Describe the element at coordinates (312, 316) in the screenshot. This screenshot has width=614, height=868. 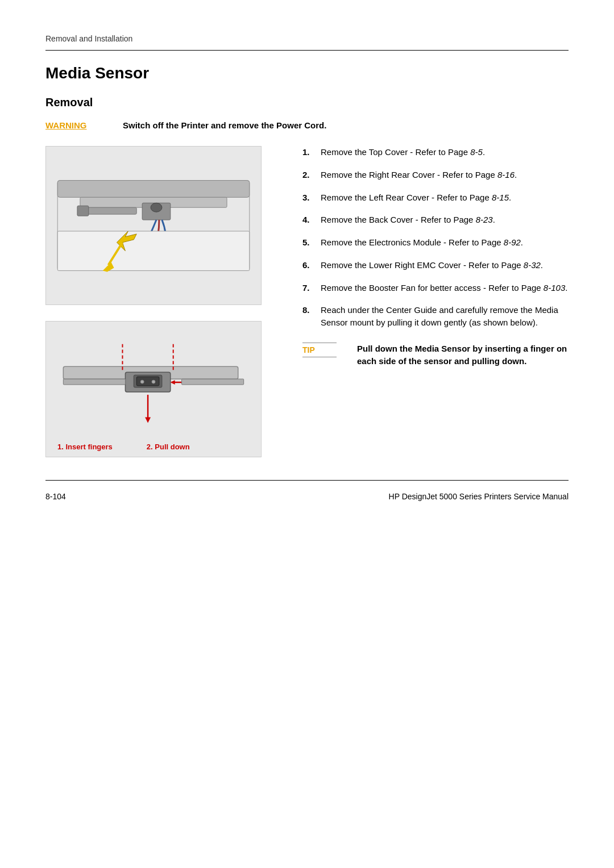
I see `step-num-8: 8.` at that location.